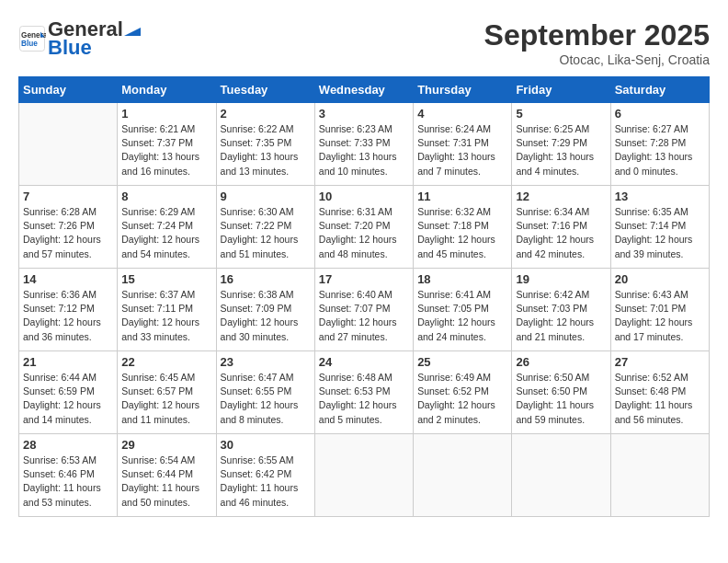 The image size is (728, 563). What do you see at coordinates (68, 197) in the screenshot?
I see `day-number: 7` at bounding box center [68, 197].